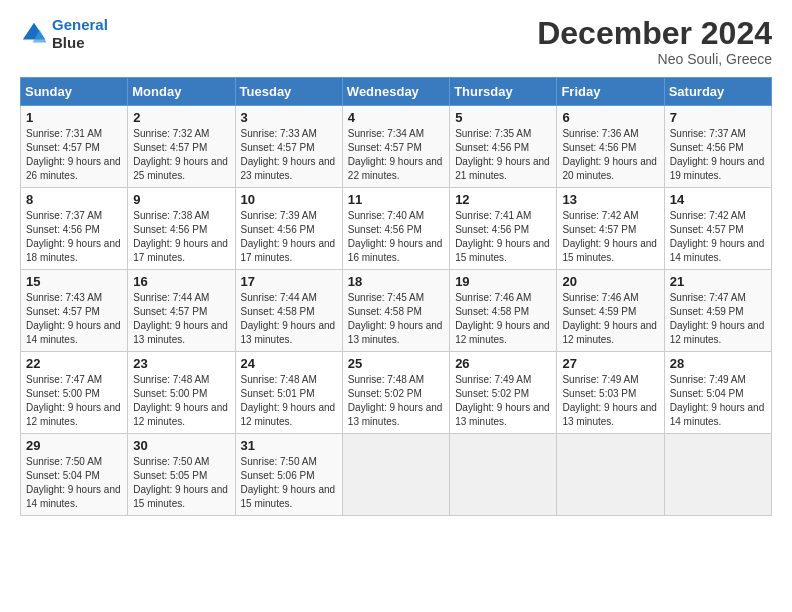 This screenshot has height=612, width=792. I want to click on day-number: 30, so click(181, 446).